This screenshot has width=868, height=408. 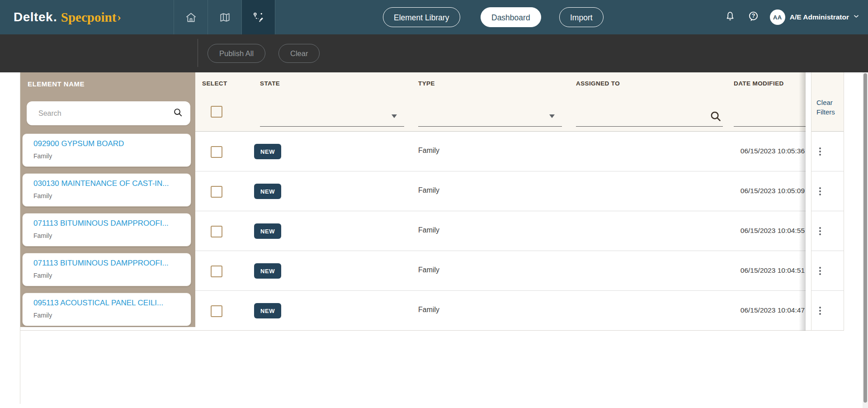 What do you see at coordinates (236, 53) in the screenshot?
I see `publish-all-button: Publish All` at bounding box center [236, 53].